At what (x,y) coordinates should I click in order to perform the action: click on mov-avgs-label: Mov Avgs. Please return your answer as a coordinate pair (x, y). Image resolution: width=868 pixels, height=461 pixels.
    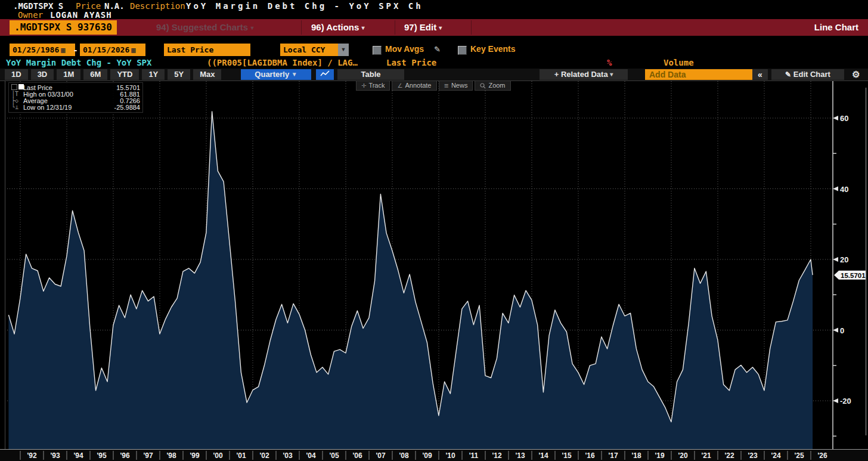
    Looking at the image, I should click on (404, 49).